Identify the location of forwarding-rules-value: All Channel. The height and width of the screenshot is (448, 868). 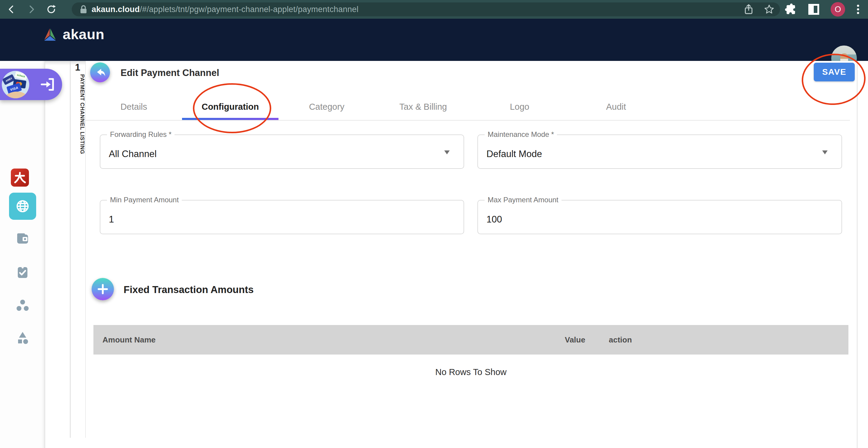
(256, 154).